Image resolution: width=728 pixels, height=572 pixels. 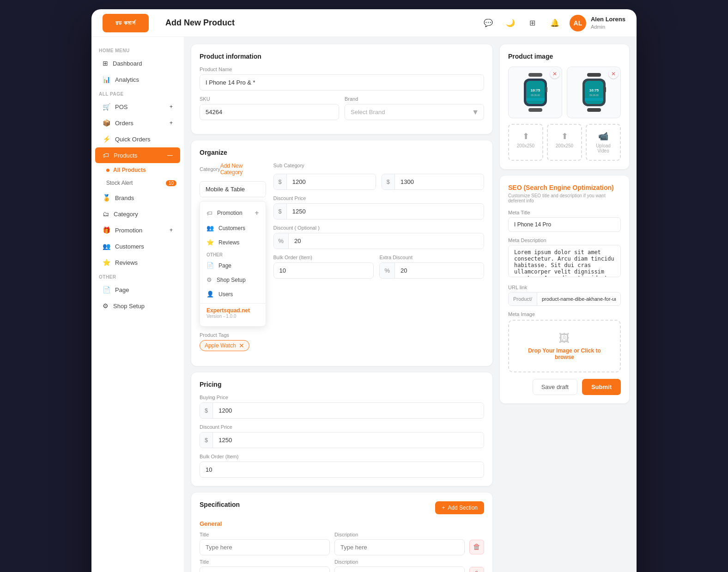 What do you see at coordinates (439, 271) in the screenshot?
I see `extra-discount-field` at bounding box center [439, 271].